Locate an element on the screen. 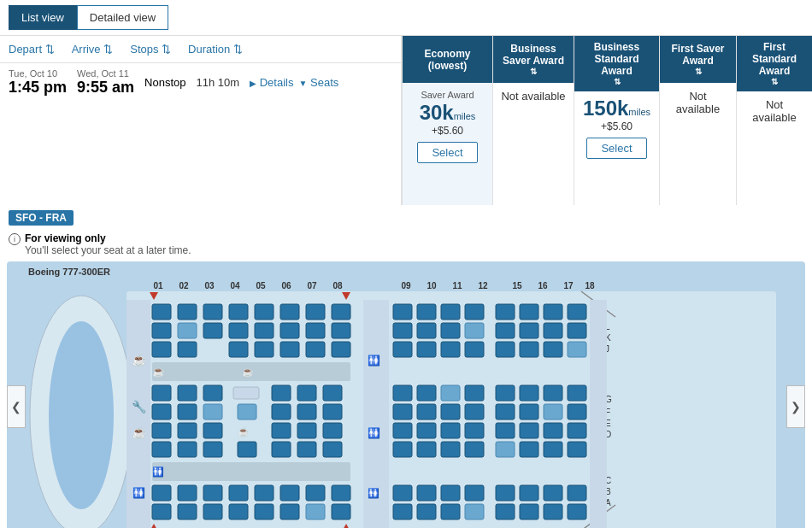 This screenshot has width=812, height=528. depart-time: 1:45 pm is located at coordinates (38, 87).